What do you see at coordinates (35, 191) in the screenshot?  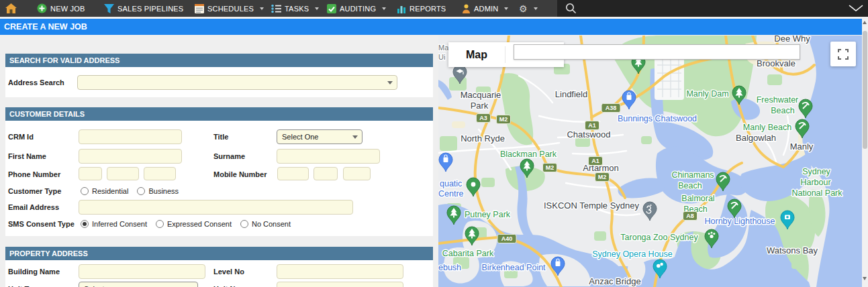 I see `customer-type-label: Customer Type` at bounding box center [35, 191].